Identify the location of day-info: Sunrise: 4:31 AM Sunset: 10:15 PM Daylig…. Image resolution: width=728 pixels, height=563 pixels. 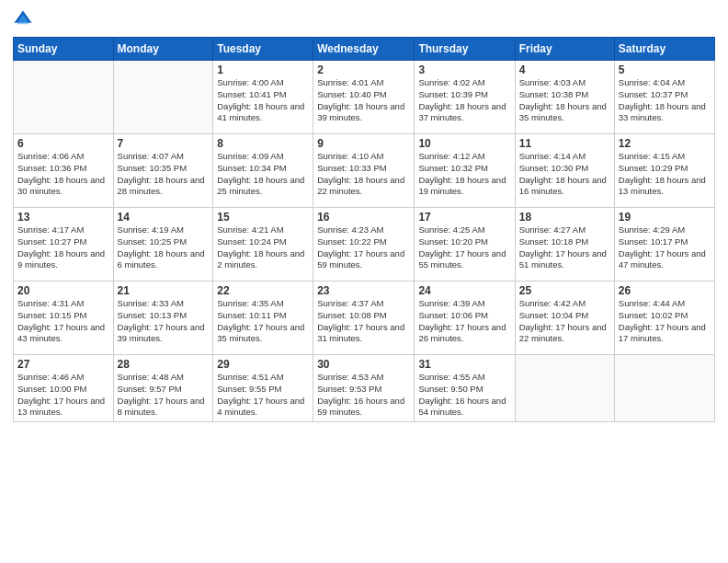
(63, 322).